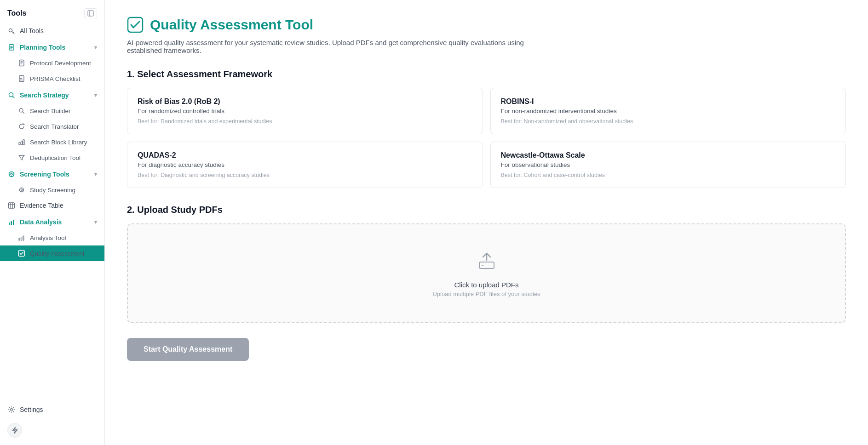 This screenshot has width=868, height=445. What do you see at coordinates (305, 111) in the screenshot?
I see `framework-card-desc: For randomized controlled trials` at bounding box center [305, 111].